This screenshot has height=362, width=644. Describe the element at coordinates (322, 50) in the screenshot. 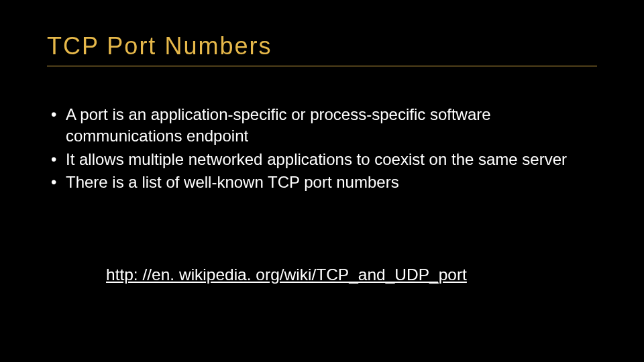

I see `slide-title: TCP Port Numbers` at that location.